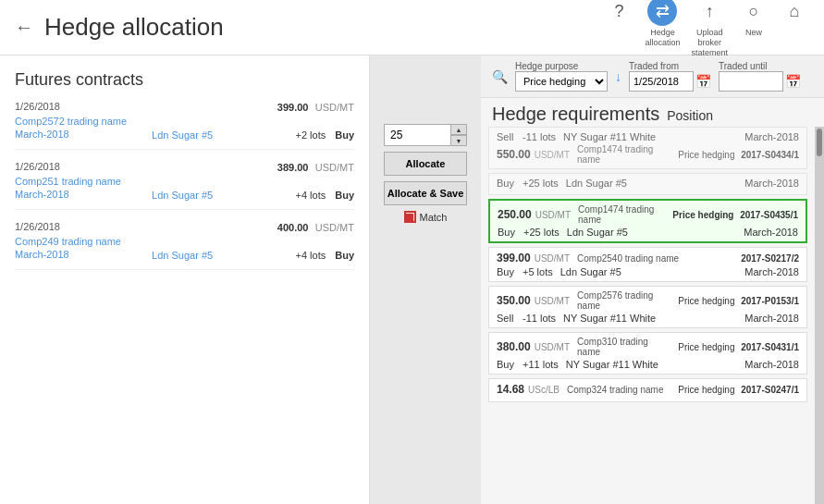 Image resolution: width=824 pixels, height=504 pixels. Describe the element at coordinates (499, 77) in the screenshot. I see `search-icon: 🔍` at that location.